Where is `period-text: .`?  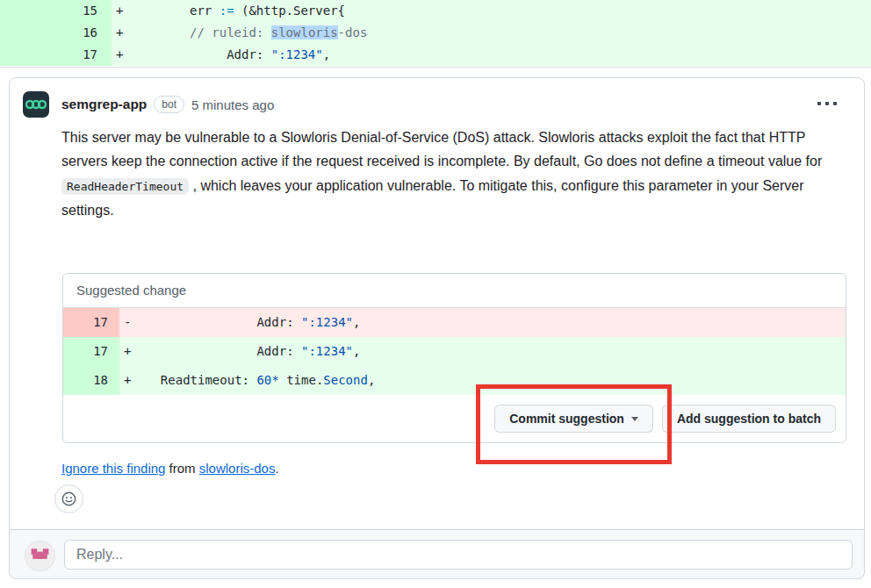 period-text: . is located at coordinates (277, 469).